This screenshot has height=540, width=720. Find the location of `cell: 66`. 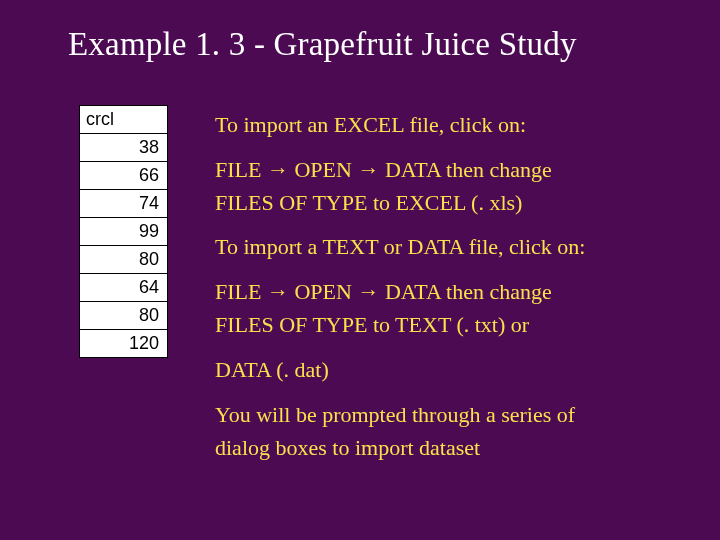

cell: 66 is located at coordinates (124, 176).